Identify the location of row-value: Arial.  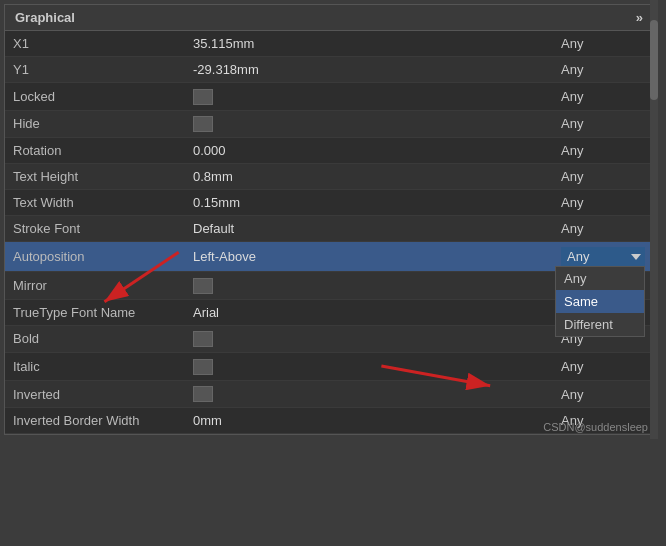
(369, 312).